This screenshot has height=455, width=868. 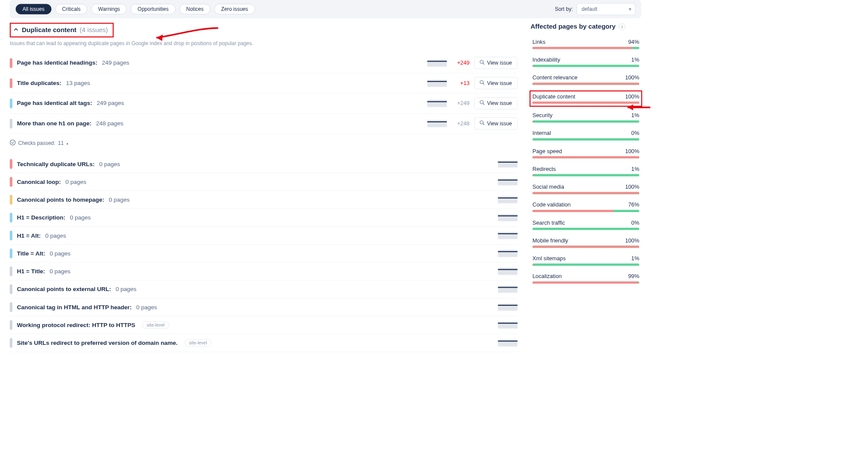 I want to click on section-title: Duplicate content, so click(x=49, y=30).